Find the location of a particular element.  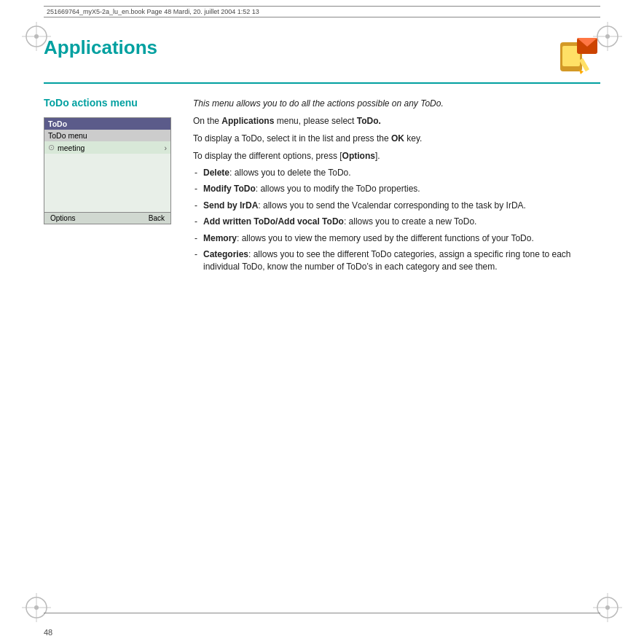

options-button: Options is located at coordinates (63, 219).